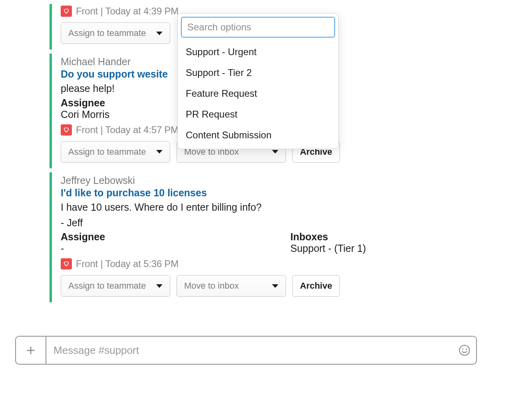 Image resolution: width=532 pixels, height=411 pixels. Describe the element at coordinates (259, 114) in the screenshot. I see `dropdown-option: PR Request` at that location.